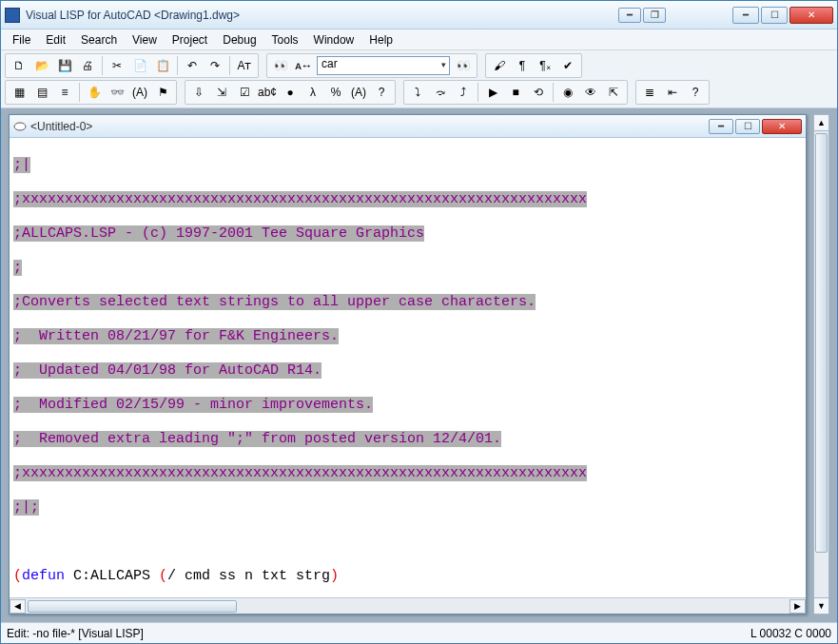 The image size is (838, 644). I want to click on copy-button: 📄, so click(140, 66).